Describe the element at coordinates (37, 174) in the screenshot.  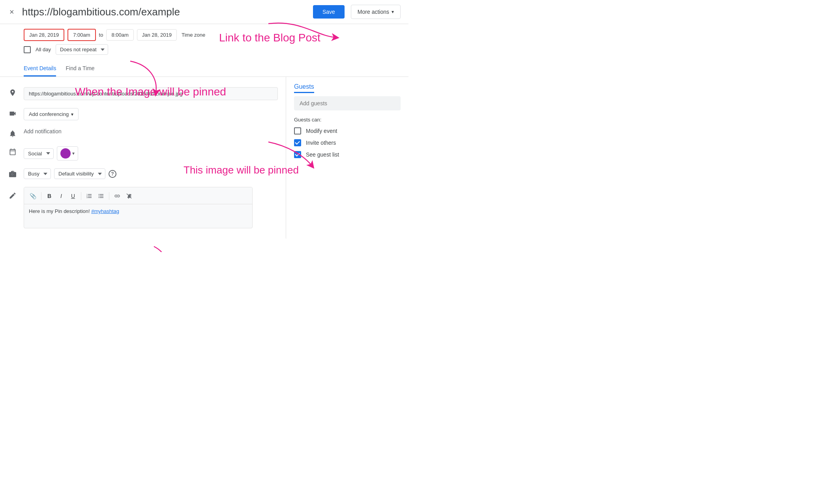
I see `status-select: Busy` at that location.